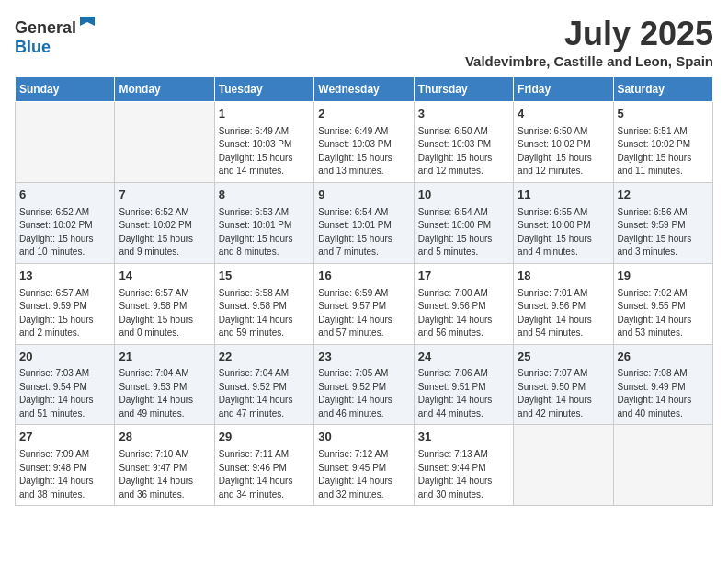  What do you see at coordinates (589, 42) in the screenshot?
I see `title-block: July 2025 Valdevimbre, Castille and Leon…` at bounding box center [589, 42].